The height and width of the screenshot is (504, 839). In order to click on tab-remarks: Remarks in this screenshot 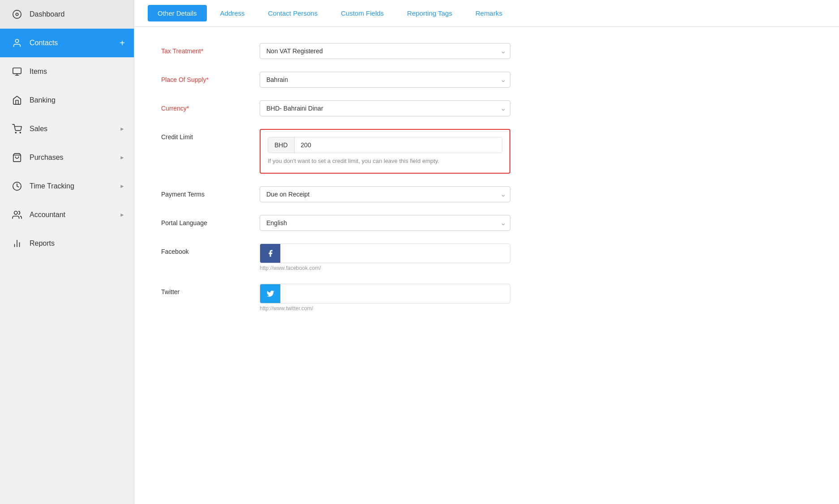, I will do `click(489, 13)`.